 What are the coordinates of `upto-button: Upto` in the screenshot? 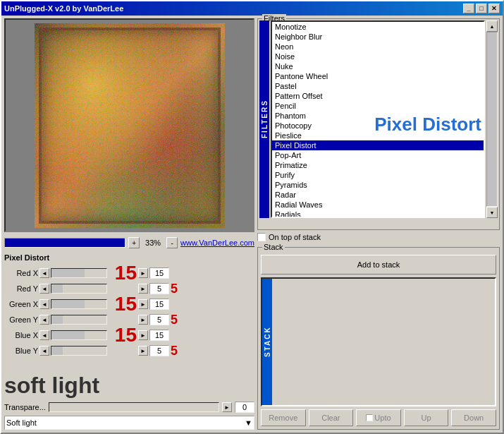 It's located at (379, 418).